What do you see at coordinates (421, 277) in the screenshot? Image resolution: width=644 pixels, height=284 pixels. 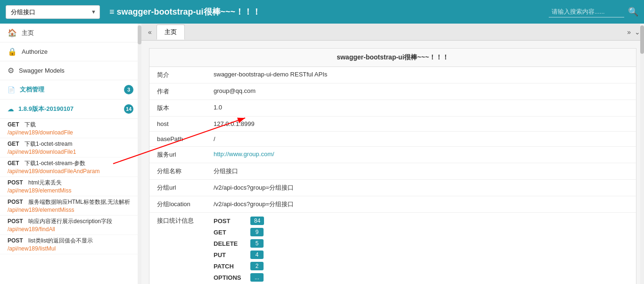 I see `stats-row-options: OPTIONS ...` at bounding box center [421, 277].